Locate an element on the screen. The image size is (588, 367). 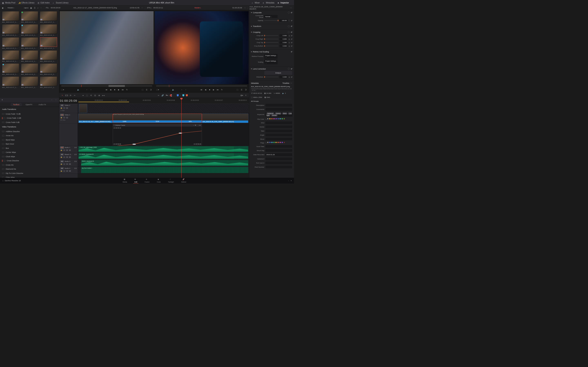
marker-cyan is located at coordinates (183, 95).